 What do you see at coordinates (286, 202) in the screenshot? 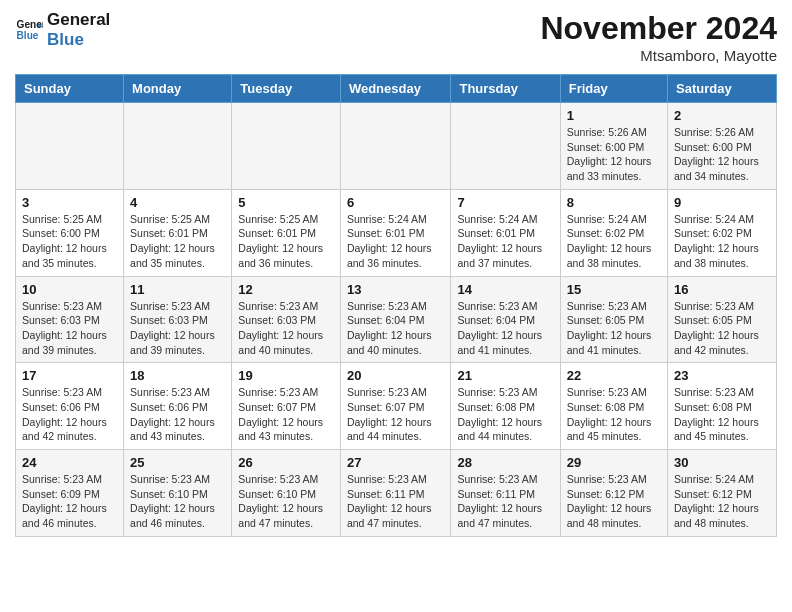
I see `day-number: 5` at bounding box center [286, 202].